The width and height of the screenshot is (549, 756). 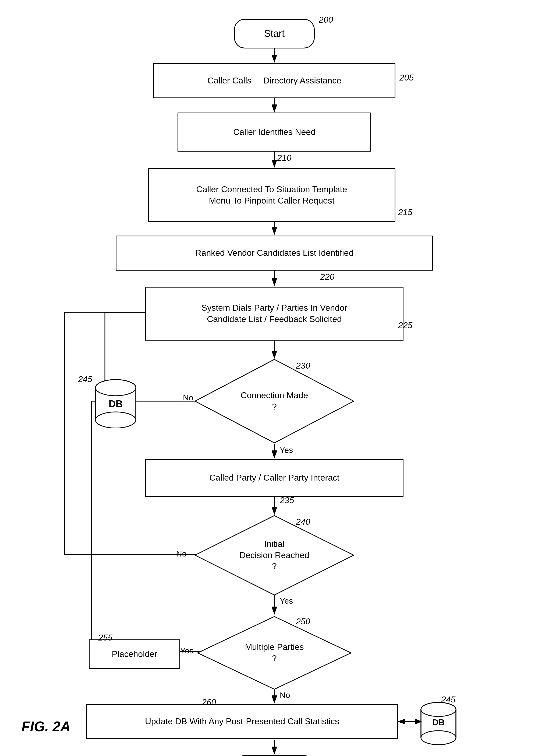 What do you see at coordinates (209, 702) in the screenshot?
I see `ref-260: 260` at bounding box center [209, 702].